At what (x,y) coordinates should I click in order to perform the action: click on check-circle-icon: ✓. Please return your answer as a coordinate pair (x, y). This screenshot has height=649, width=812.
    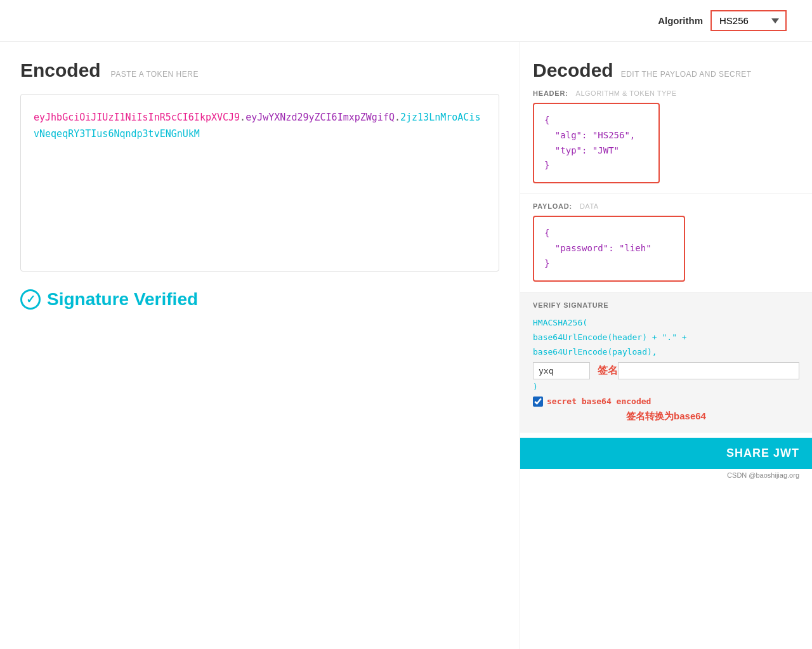
    Looking at the image, I should click on (30, 299).